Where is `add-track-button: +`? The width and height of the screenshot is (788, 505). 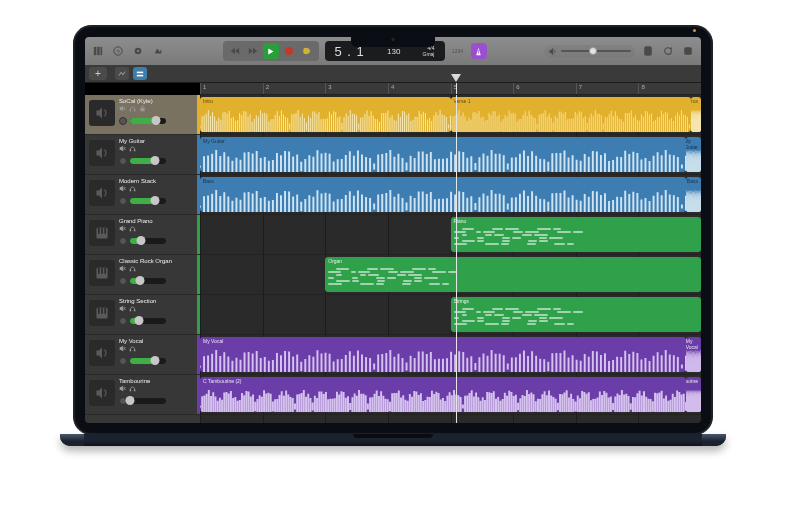 add-track-button: + is located at coordinates (98, 74).